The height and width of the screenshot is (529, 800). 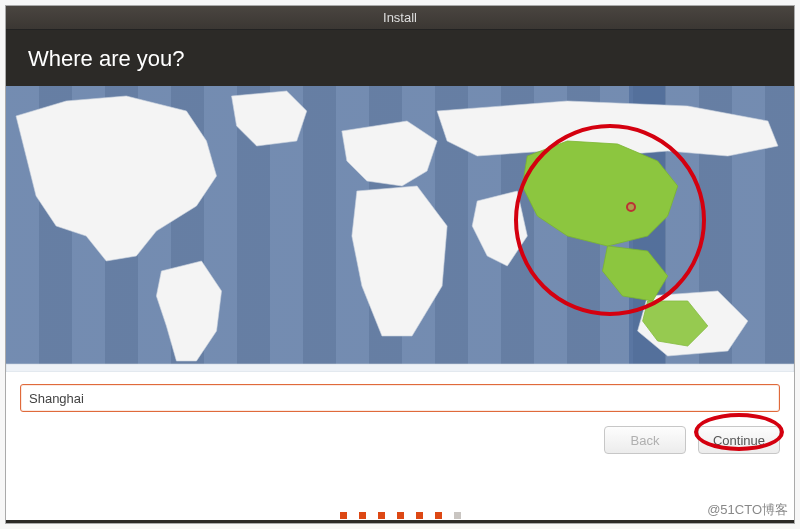 What do you see at coordinates (610, 220) in the screenshot?
I see `annotation-circle-map` at bounding box center [610, 220].